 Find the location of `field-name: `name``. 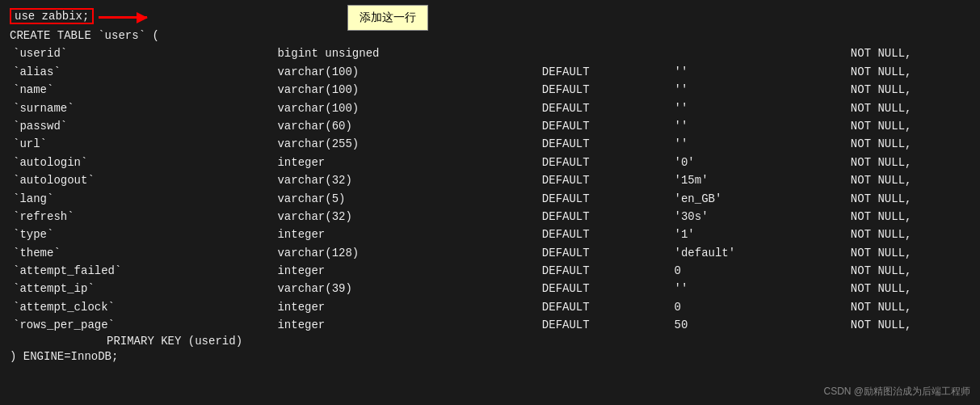

field-name: `name` is located at coordinates (142, 90).